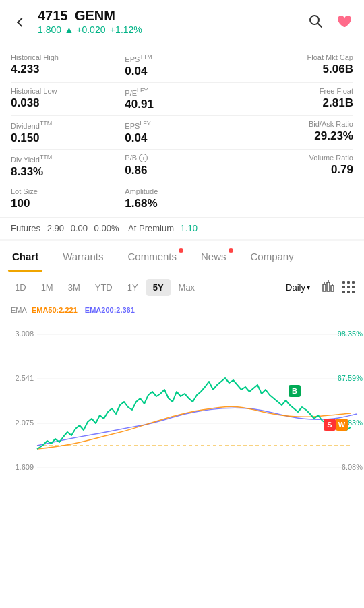 The height and width of the screenshot is (608, 364). What do you see at coordinates (297, 100) in the screenshot?
I see `stats-cell-free-float: Free Float 2.81B` at bounding box center [297, 100].